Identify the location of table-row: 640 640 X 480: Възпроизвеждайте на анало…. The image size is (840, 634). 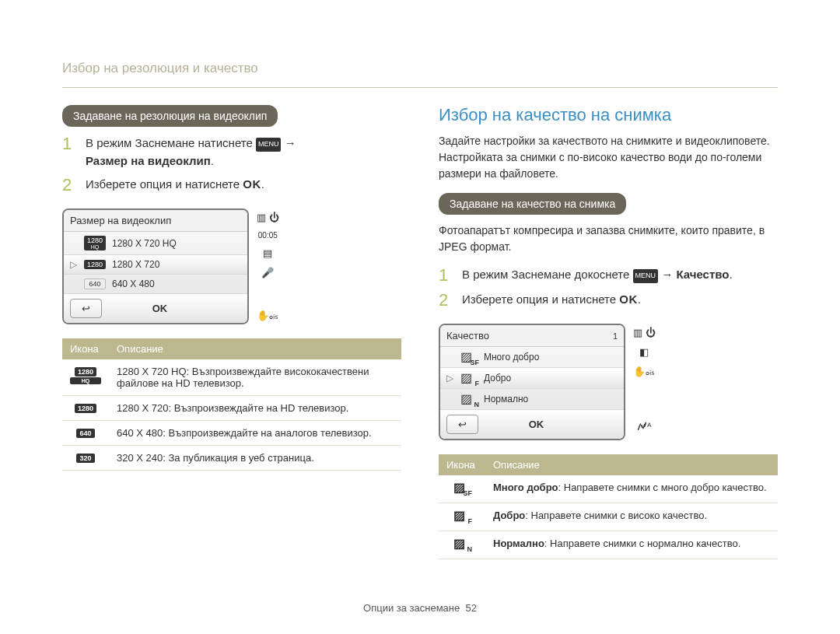
(232, 433).